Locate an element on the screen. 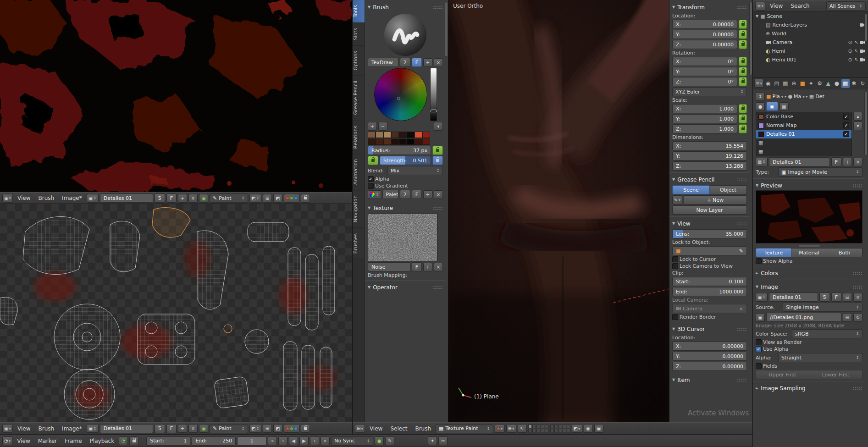 This screenshot has width=868, height=447. gp-scene-button: Scene is located at coordinates (691, 190).